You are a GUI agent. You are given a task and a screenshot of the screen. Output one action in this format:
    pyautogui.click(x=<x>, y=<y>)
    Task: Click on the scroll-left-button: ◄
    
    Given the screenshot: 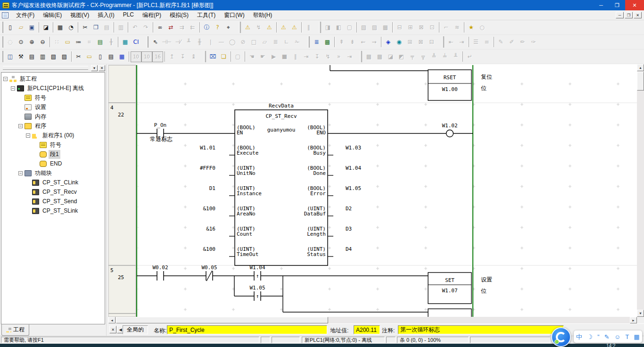 What is the action you would take?
    pyautogui.click(x=112, y=320)
    